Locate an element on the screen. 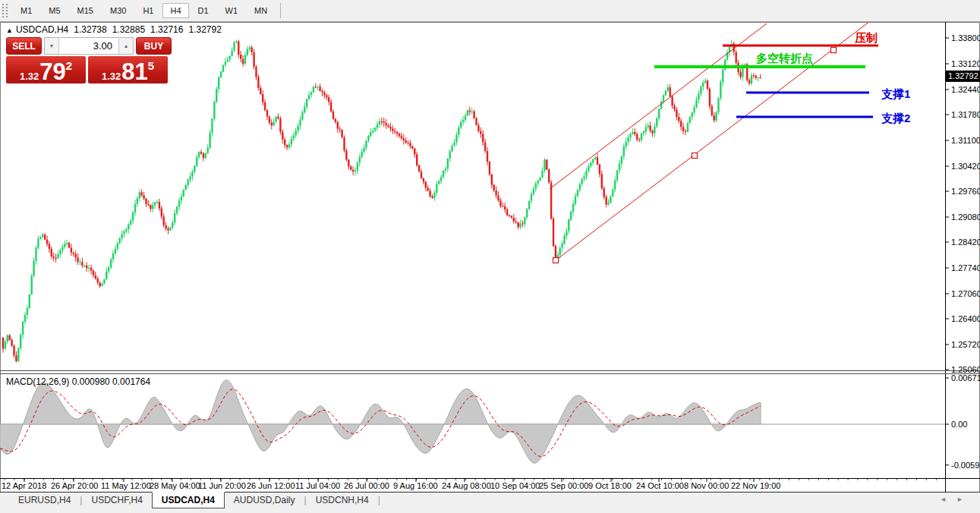 This screenshot has width=980, height=513. buy-price-big-digits: 81 is located at coordinates (134, 71).